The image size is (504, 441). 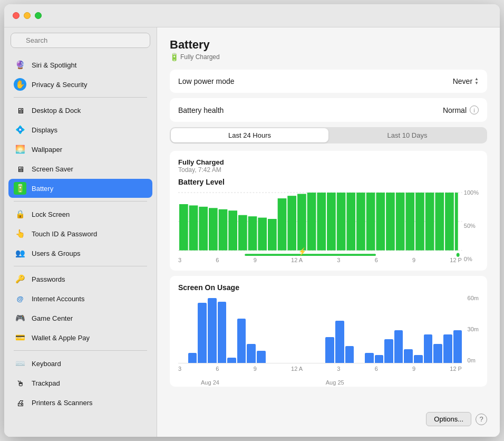 What do you see at coordinates (80, 149) in the screenshot?
I see `sidebar-item-wallpaper: 🌅 Wallpaper` at bounding box center [80, 149].